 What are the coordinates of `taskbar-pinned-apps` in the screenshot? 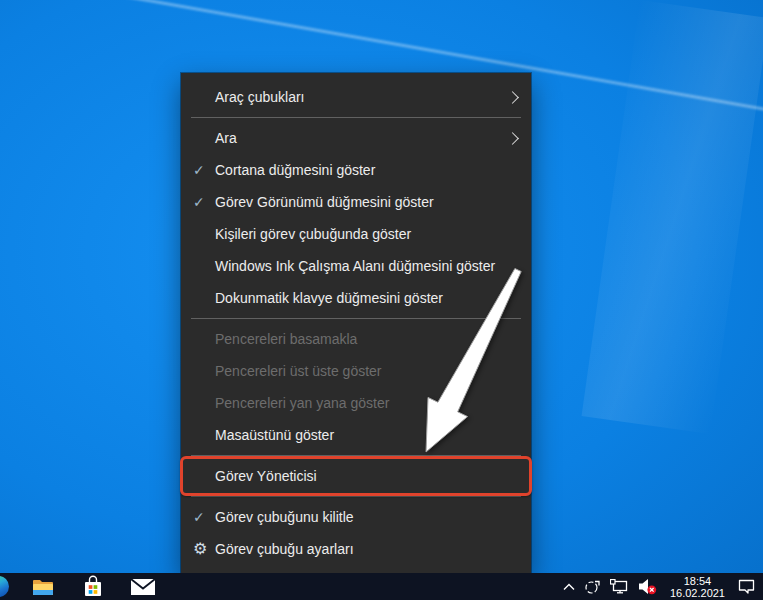 It's located at (84, 586).